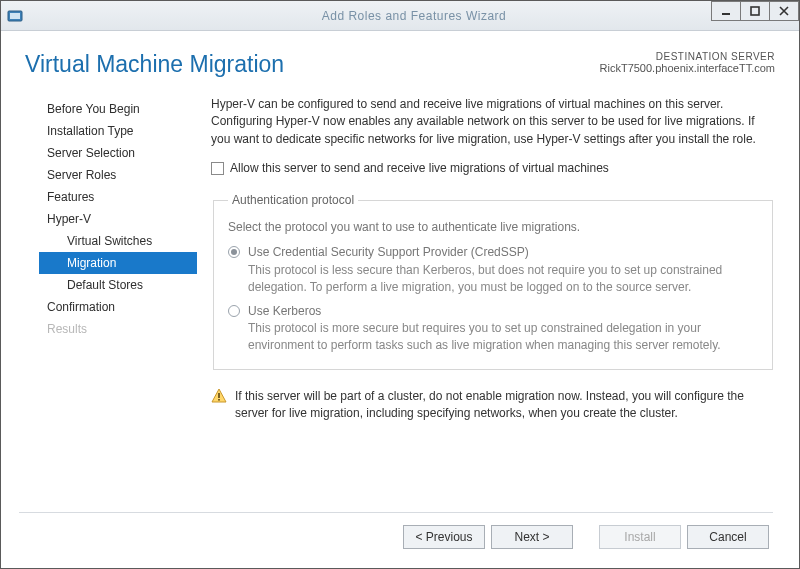  What do you see at coordinates (400, 70) in the screenshot?
I see `page-header: Virtual Machine Migration DESTINATION SE…` at bounding box center [400, 70].